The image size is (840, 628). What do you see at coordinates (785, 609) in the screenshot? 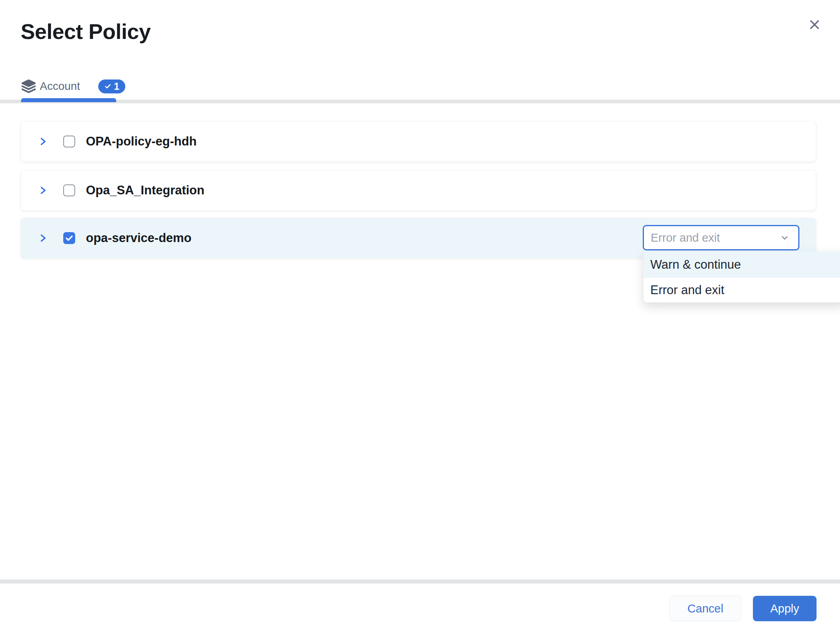
I see `apply-button-label: Apply` at bounding box center [785, 609].